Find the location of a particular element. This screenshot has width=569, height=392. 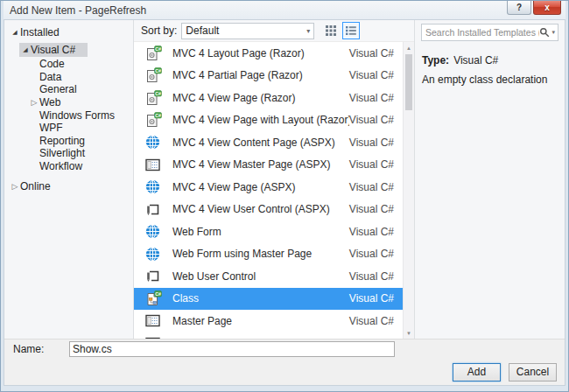

tree-node-category: WPF is located at coordinates (68, 128).